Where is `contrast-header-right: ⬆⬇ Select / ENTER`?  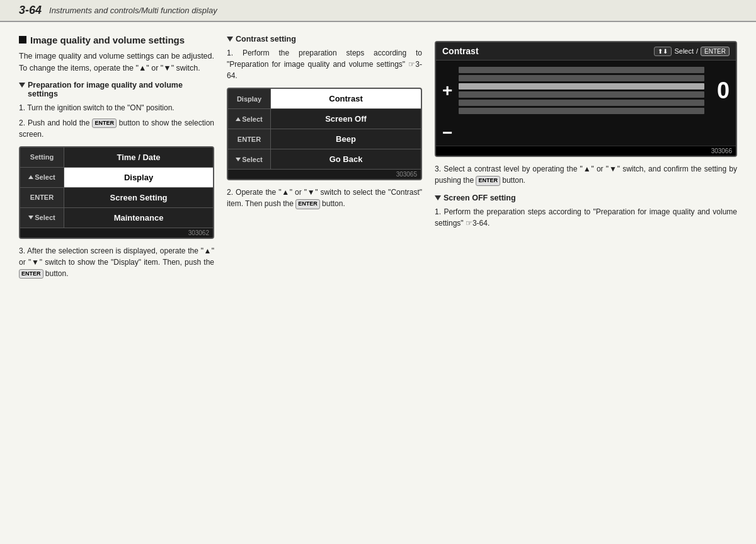 contrast-header-right: ⬆⬇ Select / ENTER is located at coordinates (692, 52).